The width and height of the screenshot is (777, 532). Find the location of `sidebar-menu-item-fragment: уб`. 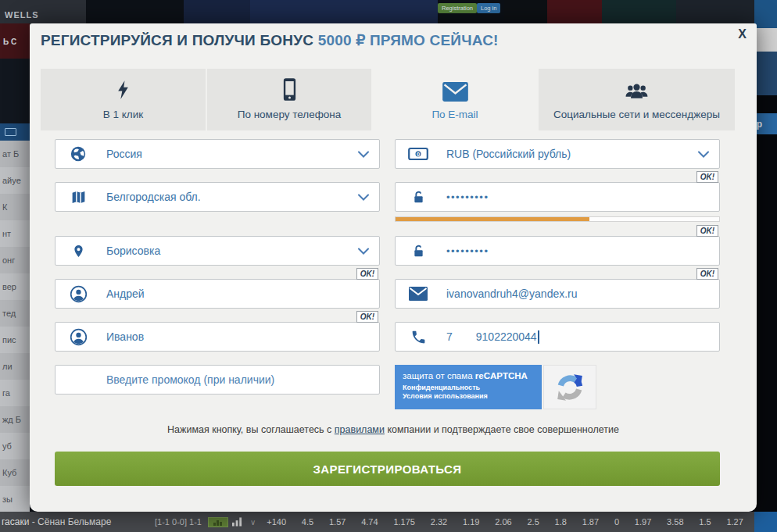

sidebar-menu-item-fragment: уб is located at coordinates (15, 446).